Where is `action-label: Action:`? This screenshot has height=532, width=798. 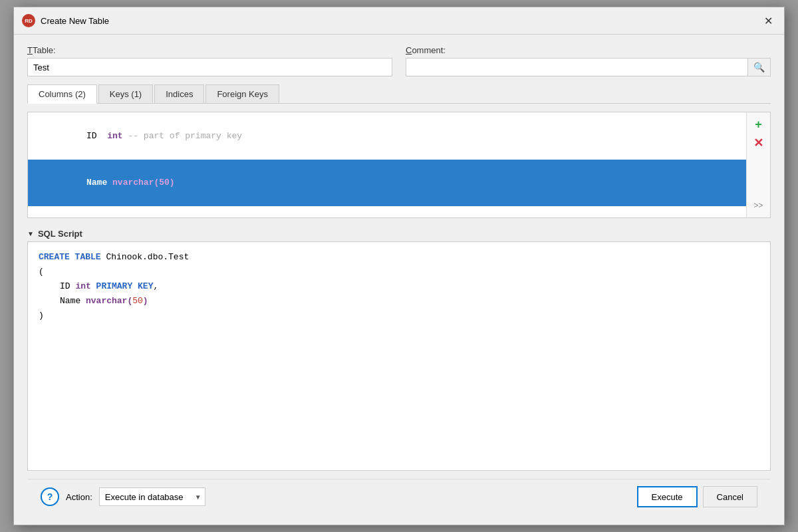 action-label: Action: is located at coordinates (79, 497).